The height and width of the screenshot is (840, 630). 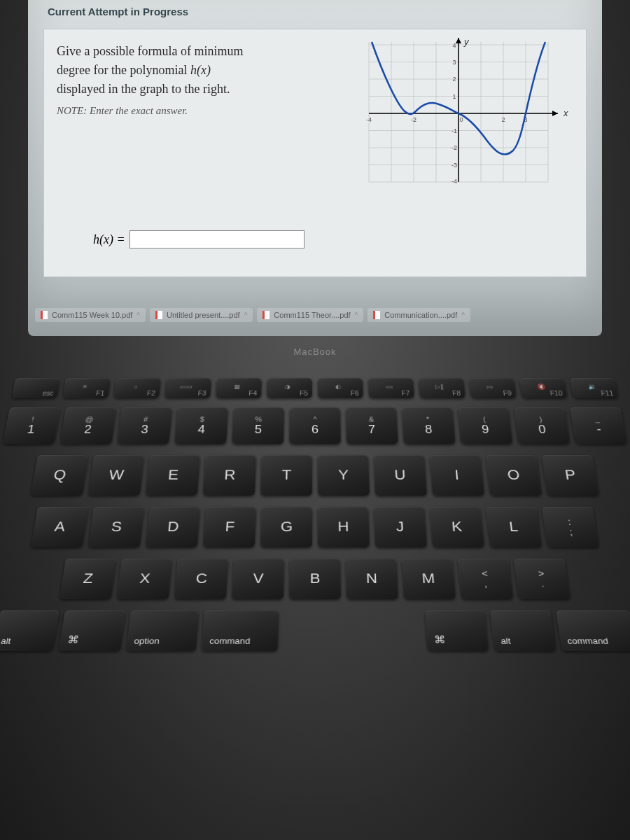 I want to click on key--: _-, so click(x=598, y=426).